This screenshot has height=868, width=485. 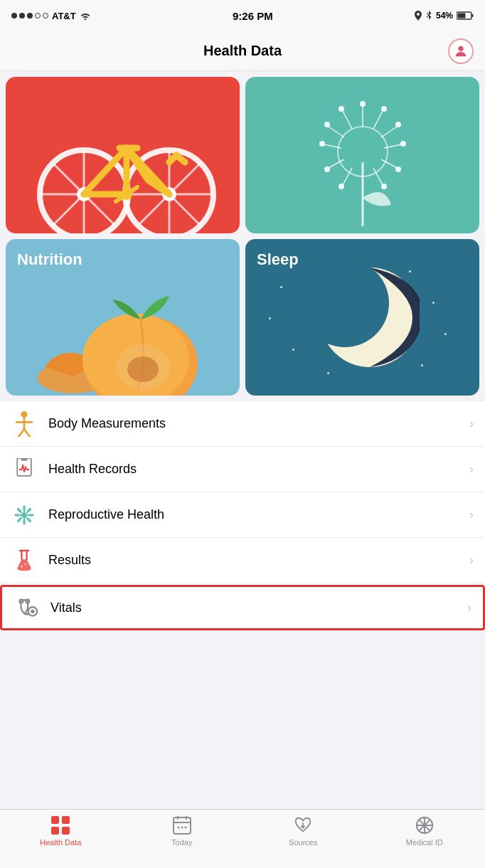 What do you see at coordinates (60, 825) in the screenshot?
I see `health-data-tab-icon` at bounding box center [60, 825].